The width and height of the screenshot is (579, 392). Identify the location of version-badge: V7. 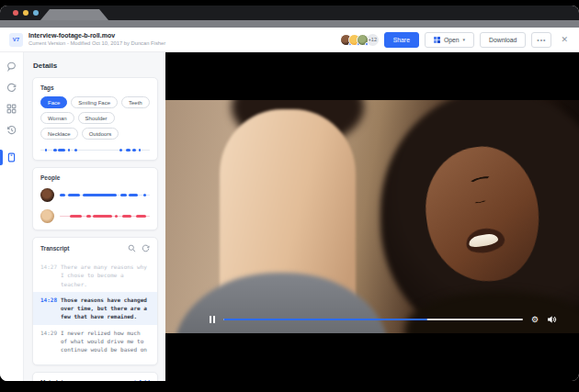
(17, 40).